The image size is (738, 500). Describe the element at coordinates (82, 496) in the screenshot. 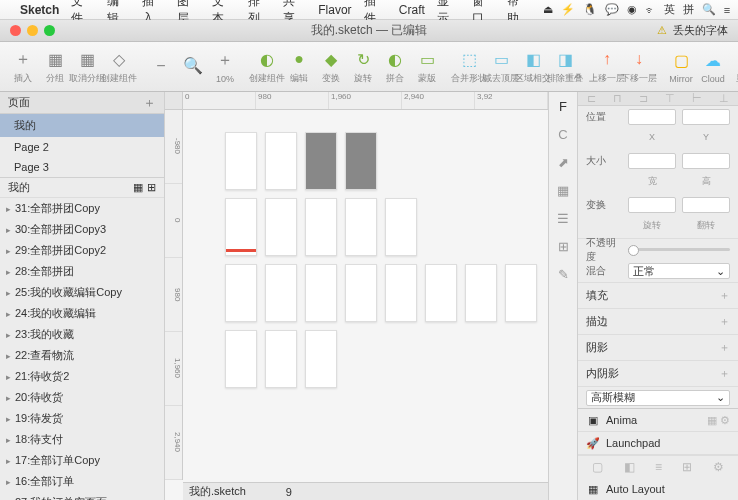

I see `layer-item: 27:我的订单空页面` at that location.